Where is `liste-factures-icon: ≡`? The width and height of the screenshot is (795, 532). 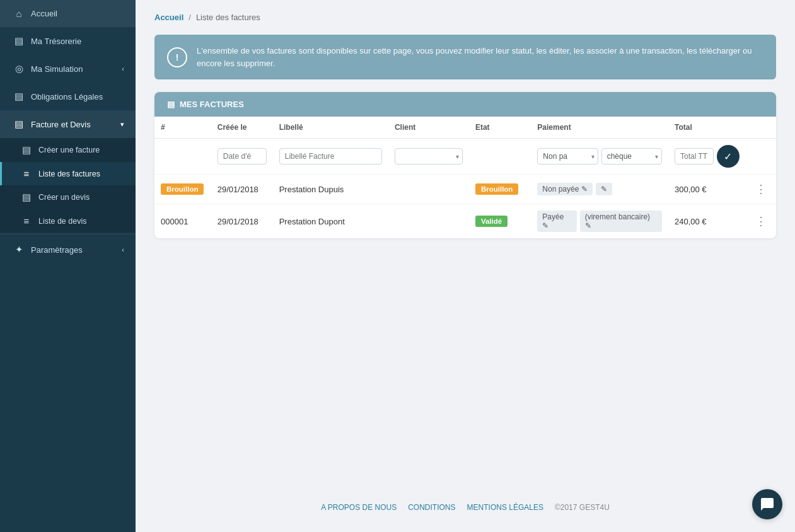 liste-factures-icon: ≡ is located at coordinates (26, 174).